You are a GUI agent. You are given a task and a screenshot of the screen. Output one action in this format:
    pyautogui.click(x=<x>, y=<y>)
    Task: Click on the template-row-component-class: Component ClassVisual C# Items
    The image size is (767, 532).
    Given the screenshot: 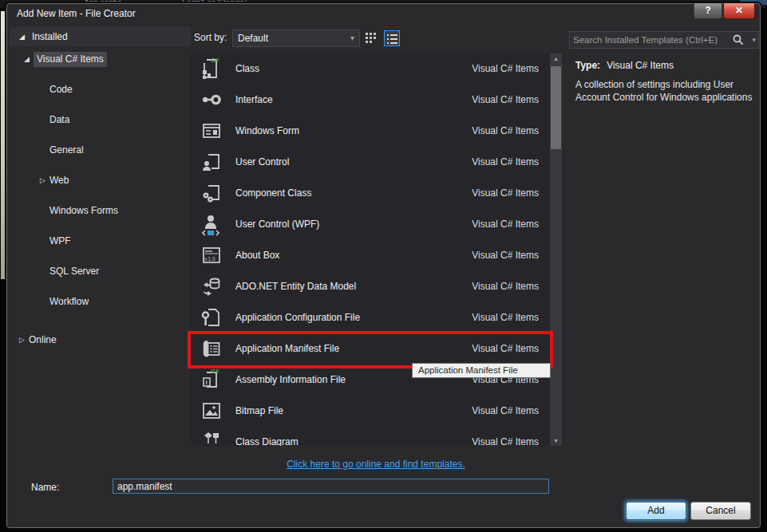 What is the action you would take?
    pyautogui.click(x=370, y=193)
    